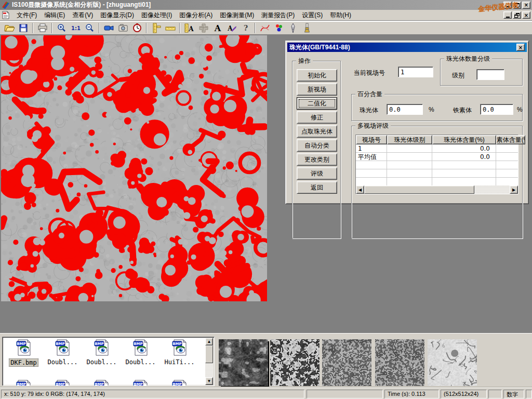 This screenshot has width=532, height=399. What do you see at coordinates (411, 394) in the screenshot?
I see `status-panel-2: Time (s): 0.113` at bounding box center [411, 394].